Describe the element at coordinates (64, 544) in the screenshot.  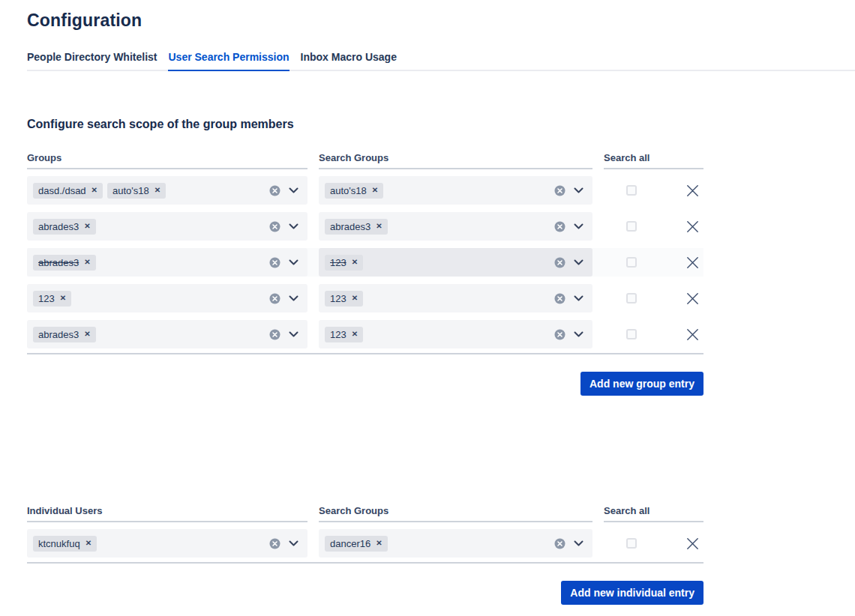
I see `value-chip: ktcnukfuq✕` at that location.